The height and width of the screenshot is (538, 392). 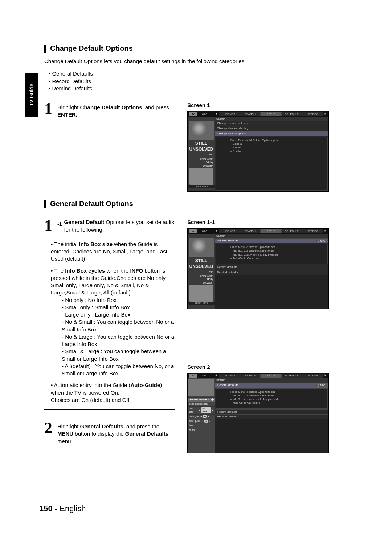 I want to click on step2-text: Highlight General Defaults, and press th…, so click(x=116, y=433).